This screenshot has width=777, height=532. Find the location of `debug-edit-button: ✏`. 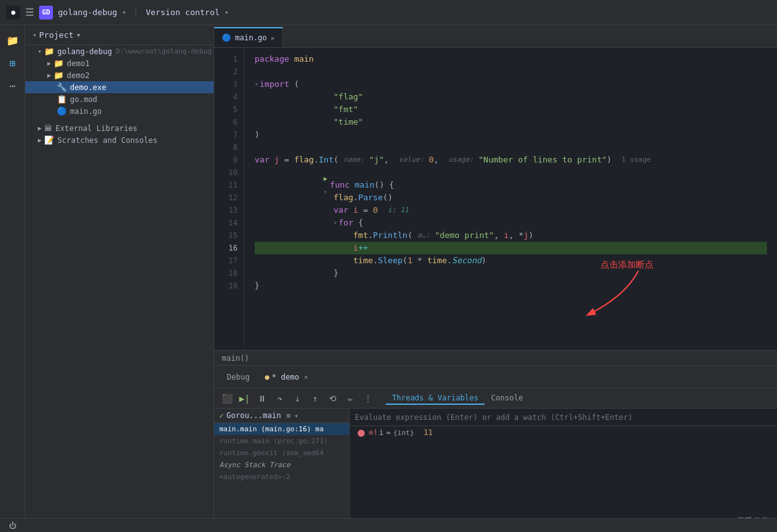

debug-edit-button: ✏ is located at coordinates (350, 399).